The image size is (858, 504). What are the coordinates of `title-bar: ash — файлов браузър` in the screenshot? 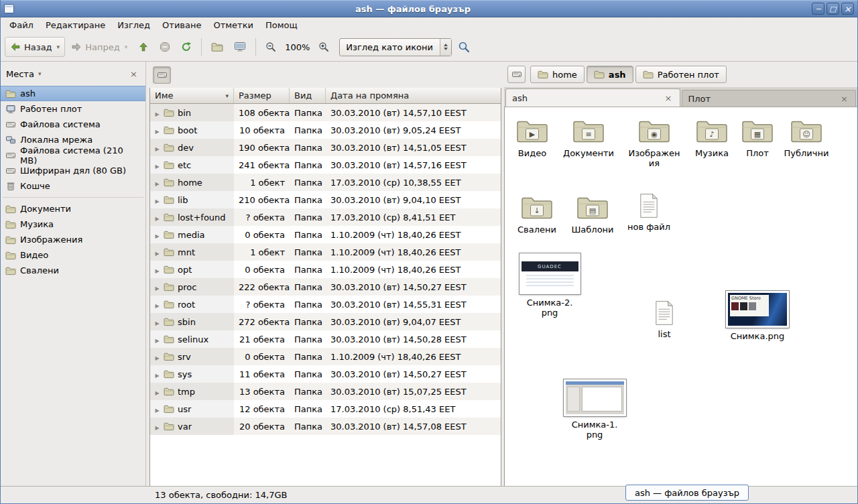 It's located at (429, 9).